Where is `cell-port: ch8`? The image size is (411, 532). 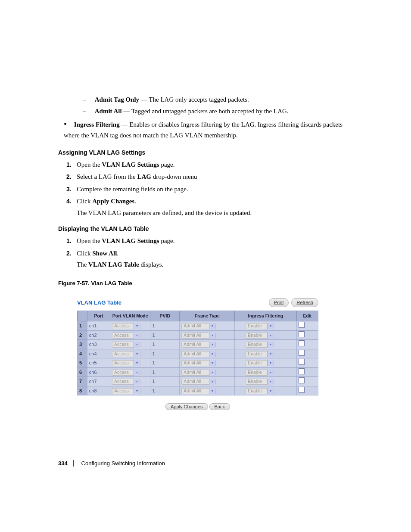 cell-port: ch8 is located at coordinates (98, 391).